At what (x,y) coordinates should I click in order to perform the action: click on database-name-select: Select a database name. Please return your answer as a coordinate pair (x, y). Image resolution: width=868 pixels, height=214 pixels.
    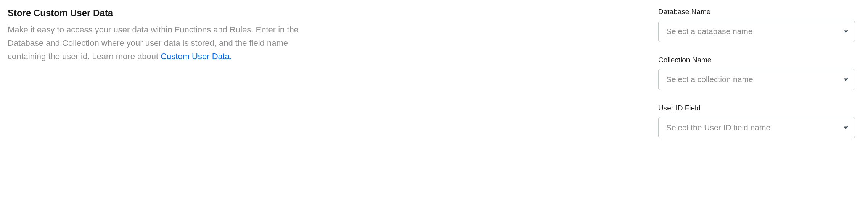
    Looking at the image, I should click on (757, 31).